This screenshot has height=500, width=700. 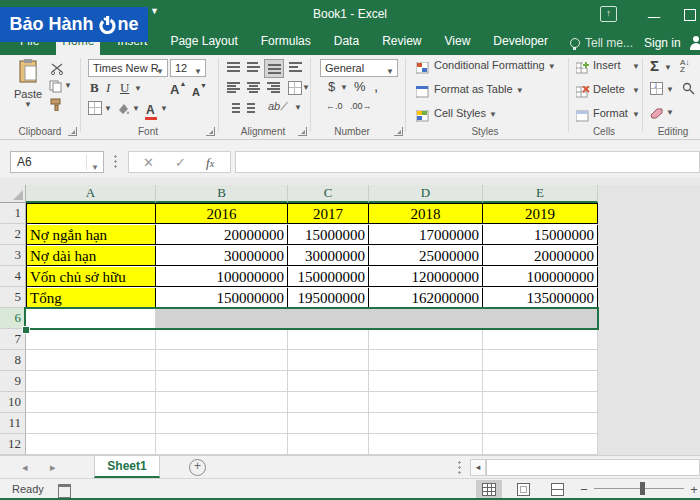 I want to click on cell-D5: 162000000, so click(x=426, y=298).